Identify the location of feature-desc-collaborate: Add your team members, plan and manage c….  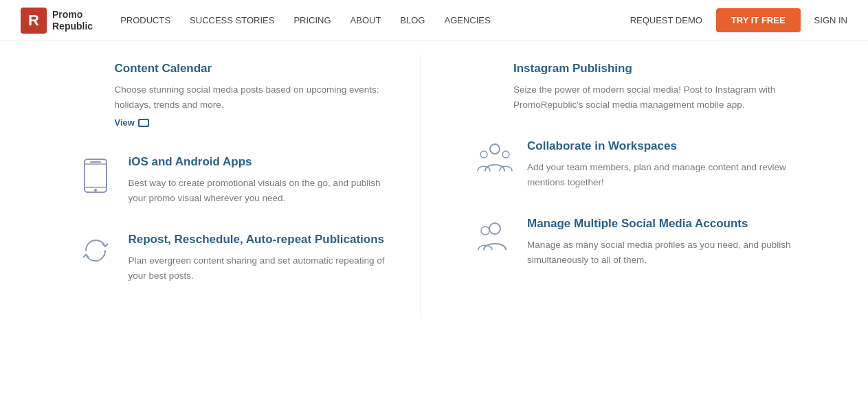
(660, 174).